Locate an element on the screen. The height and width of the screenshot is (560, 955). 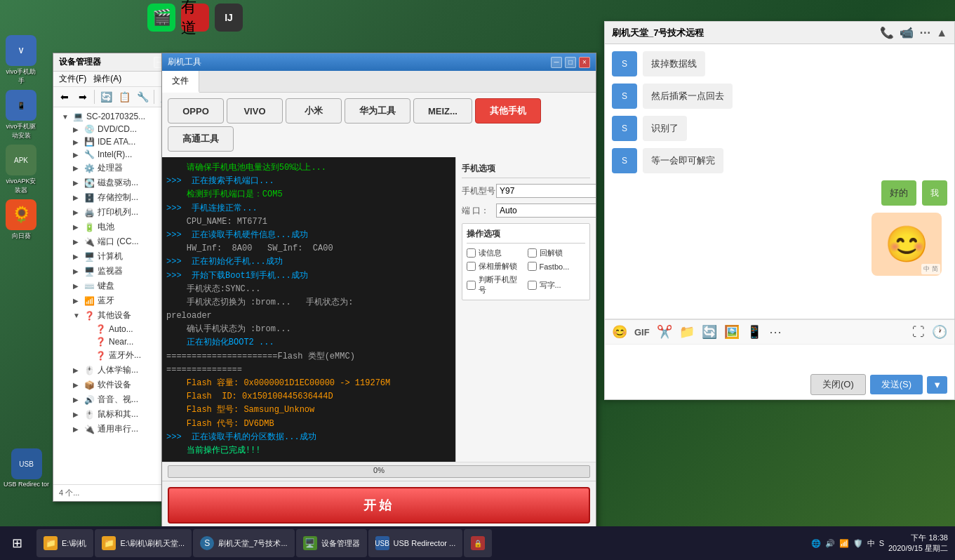
log-line-4: >>> 手机连接正常... is located at coordinates (309, 209).